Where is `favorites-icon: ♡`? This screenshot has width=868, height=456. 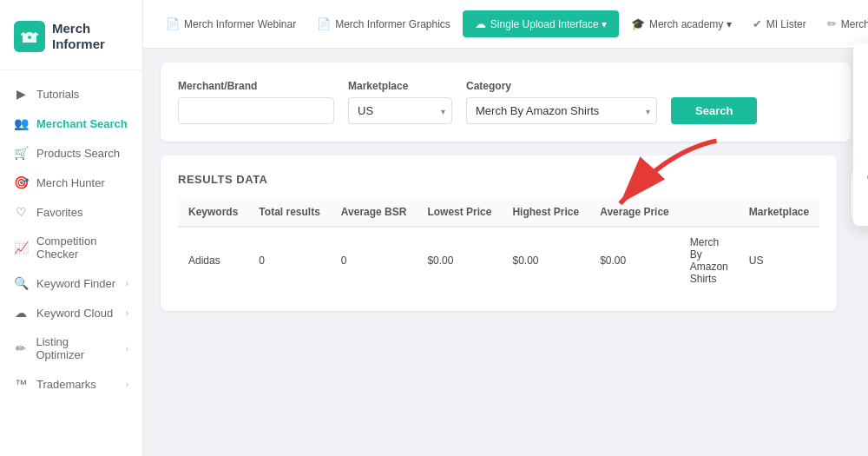 favorites-icon: ♡ is located at coordinates (21, 212).